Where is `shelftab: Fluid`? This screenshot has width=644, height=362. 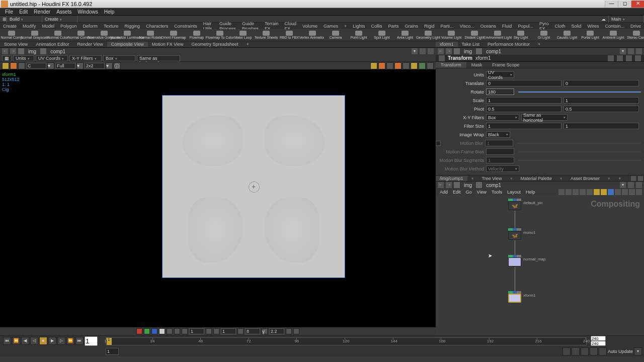
shelftab: Fluid is located at coordinates (507, 26).